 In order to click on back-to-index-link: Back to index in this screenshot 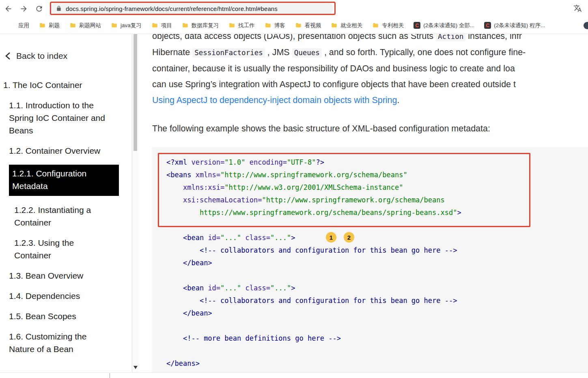, I will do `click(66, 56)`.